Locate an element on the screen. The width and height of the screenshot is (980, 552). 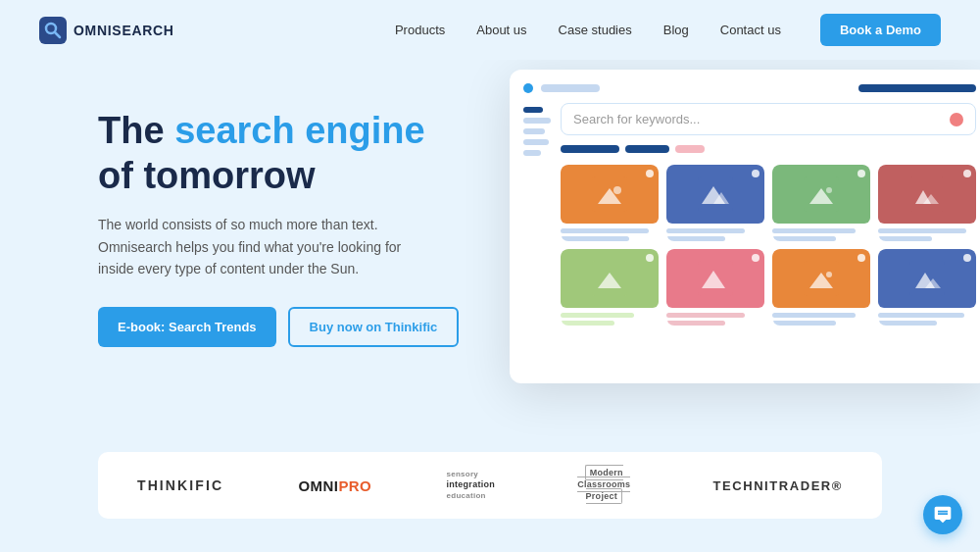
card-1-image is located at coordinates (610, 194).